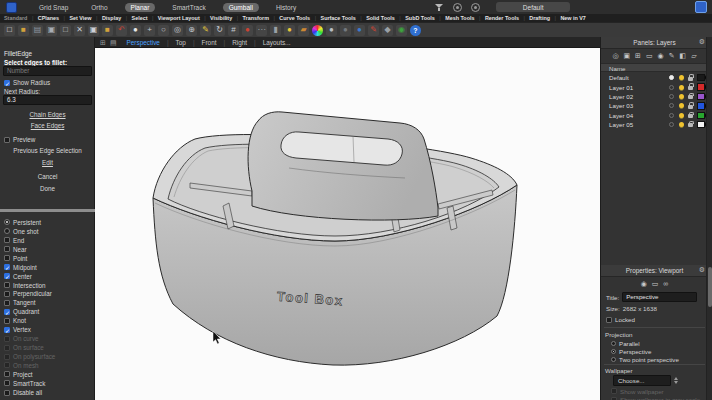  Describe the element at coordinates (12, 8) in the screenshot. I see `app-icon` at that location.